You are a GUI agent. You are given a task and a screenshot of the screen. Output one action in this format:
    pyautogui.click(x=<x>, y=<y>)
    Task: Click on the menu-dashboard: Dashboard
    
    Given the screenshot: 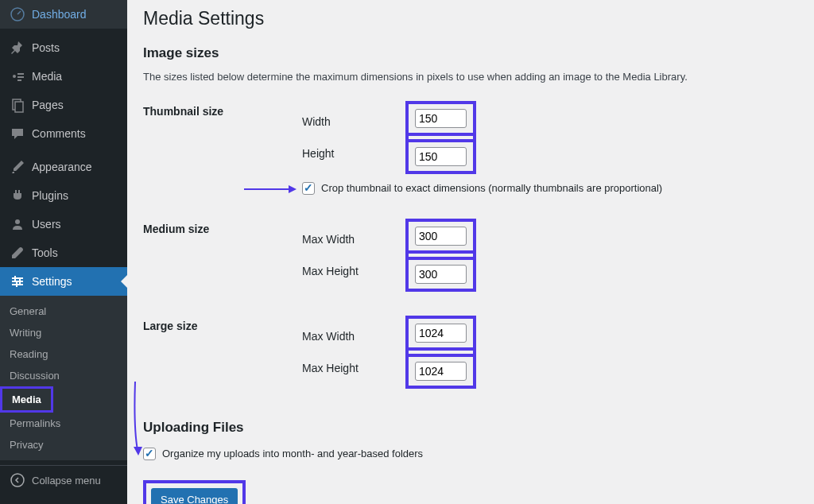 What is the action you would take?
    pyautogui.click(x=64, y=14)
    